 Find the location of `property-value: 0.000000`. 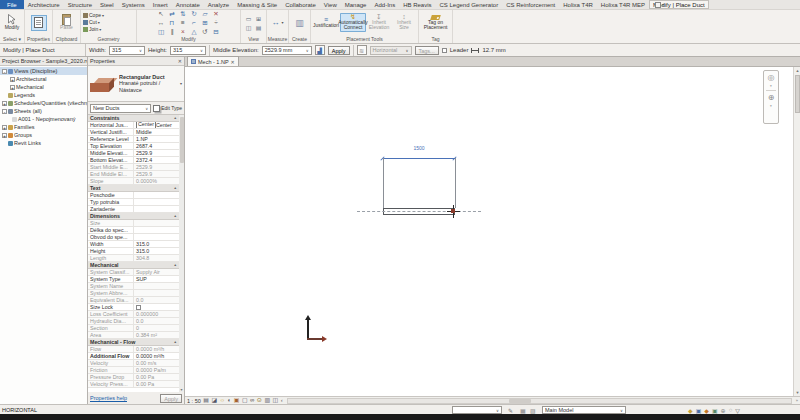

property-value: 0.000000 is located at coordinates (156, 314).